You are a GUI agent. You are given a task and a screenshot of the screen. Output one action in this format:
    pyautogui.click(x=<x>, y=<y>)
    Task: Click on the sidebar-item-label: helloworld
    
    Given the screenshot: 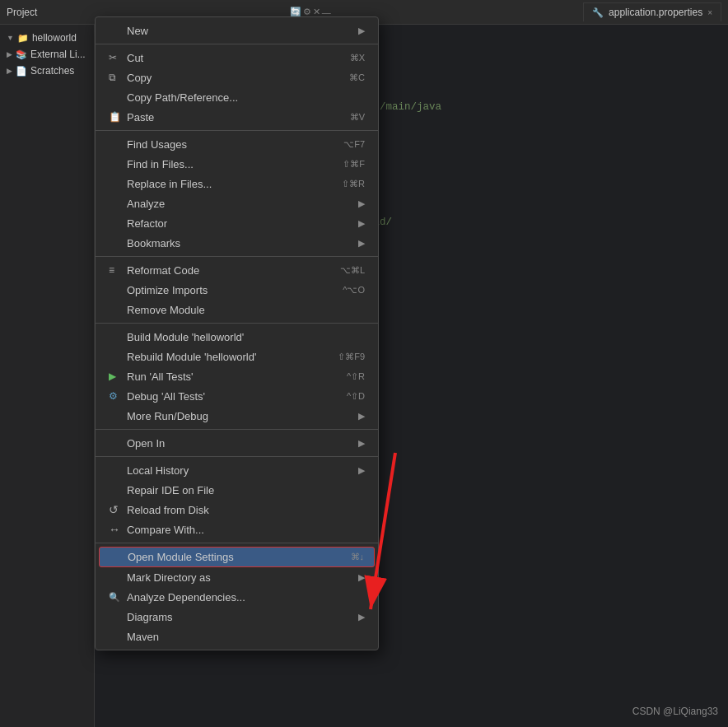 What is the action you would take?
    pyautogui.click(x=54, y=38)
    